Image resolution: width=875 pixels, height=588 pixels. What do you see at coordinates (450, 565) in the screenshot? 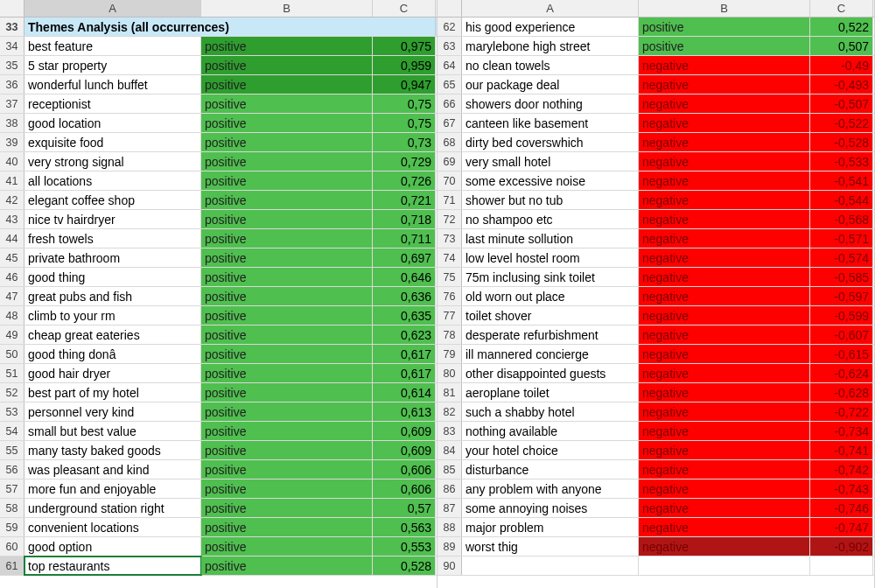
I see `row-header: 90` at bounding box center [450, 565].